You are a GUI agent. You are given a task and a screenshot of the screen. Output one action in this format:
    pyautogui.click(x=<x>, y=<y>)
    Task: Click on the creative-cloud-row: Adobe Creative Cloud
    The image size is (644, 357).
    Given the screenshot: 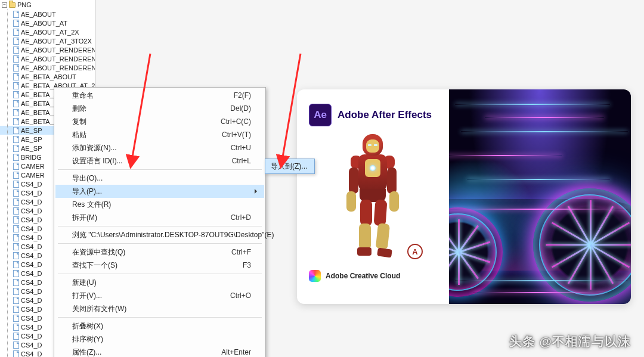 What is the action you would take?
    pyautogui.click(x=373, y=276)
    